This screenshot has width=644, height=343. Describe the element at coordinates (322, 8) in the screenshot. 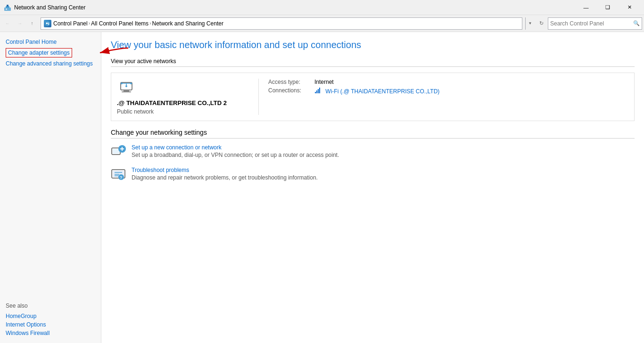

I see `titlebar: Network and Sharing Center — ❑ ✕` at that location.